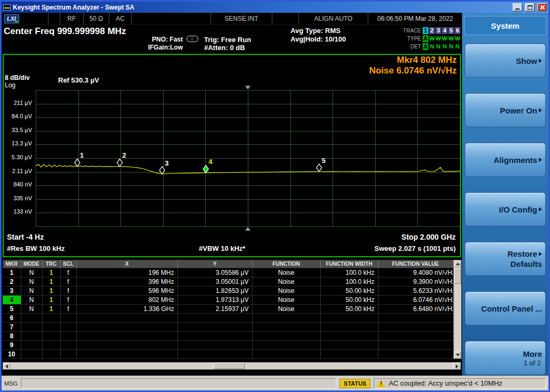  Describe the element at coordinates (505, 110) in the screenshot. I see `sidebar-button-power-on: Power On` at that location.